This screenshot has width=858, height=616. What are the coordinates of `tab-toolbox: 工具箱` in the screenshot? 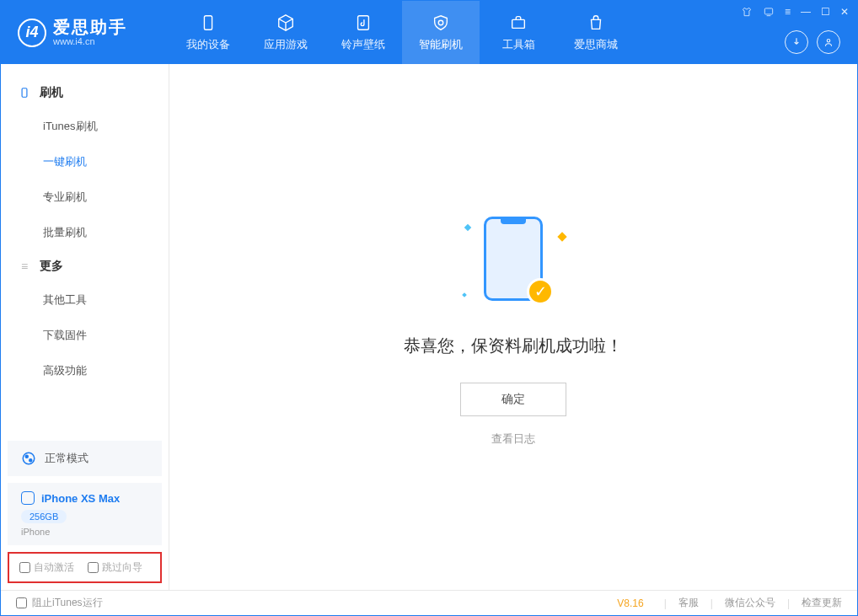 It's located at (518, 32).